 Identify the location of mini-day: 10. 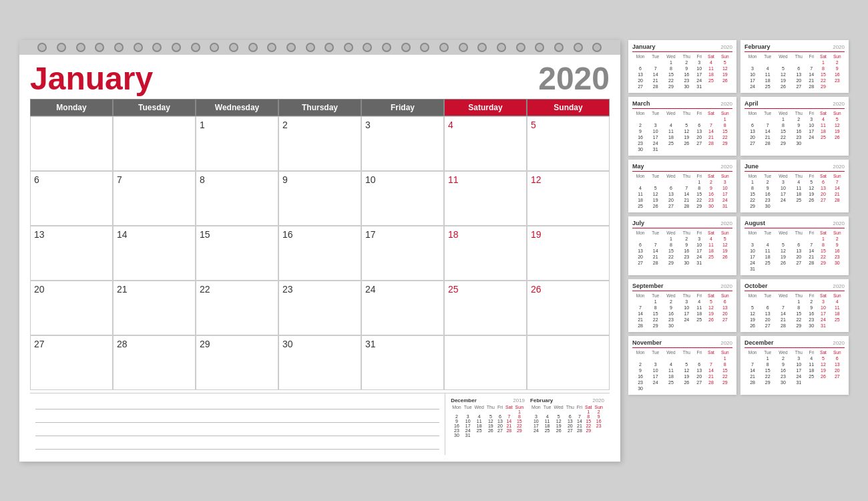
(725, 188).